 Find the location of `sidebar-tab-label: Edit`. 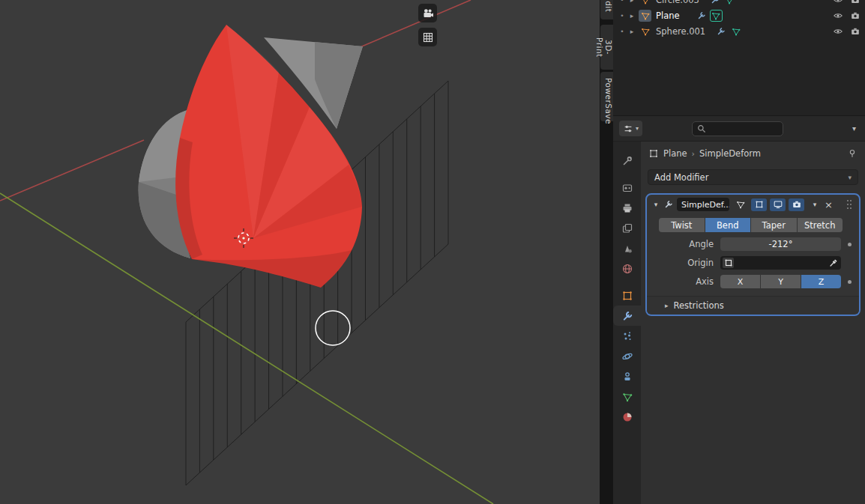

sidebar-tab-label: Edit is located at coordinates (609, 6).